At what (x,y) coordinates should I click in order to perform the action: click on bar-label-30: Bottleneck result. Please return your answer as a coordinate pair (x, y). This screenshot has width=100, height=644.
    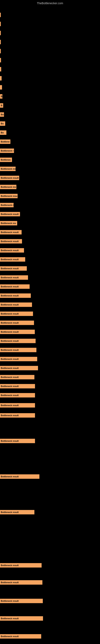
    Looking at the image, I should click on (10, 278).